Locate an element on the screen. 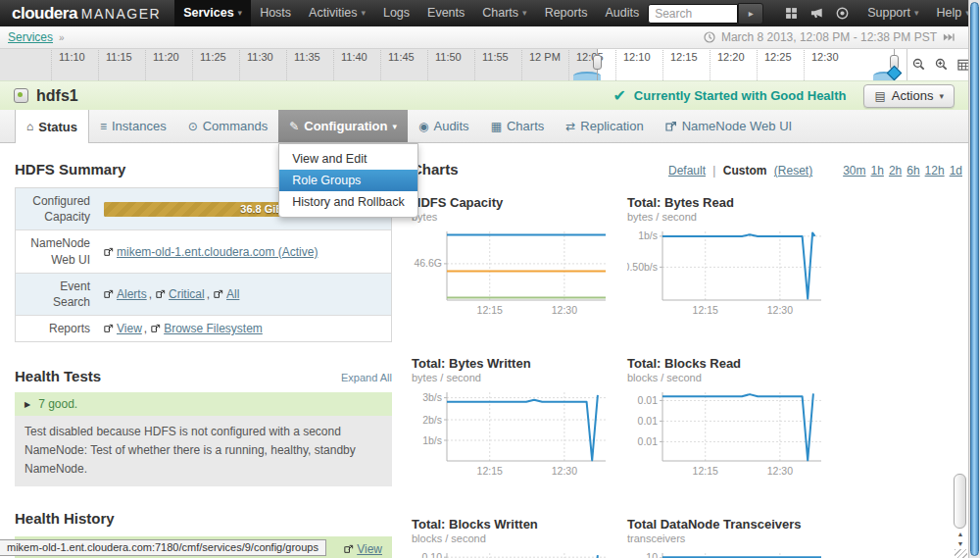 This screenshot has width=980, height=558. charts-view-custom-label: Custom is located at coordinates (745, 171).